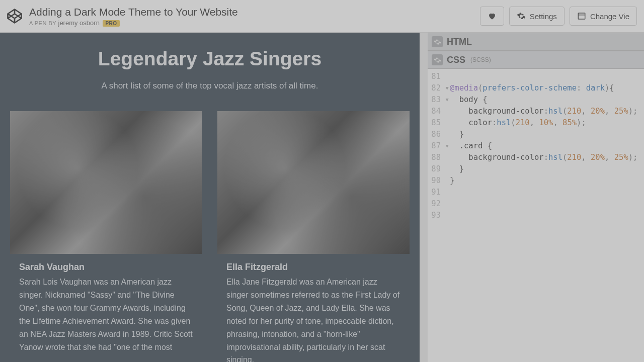 Image resolution: width=644 pixels, height=362 pixels. What do you see at coordinates (536, 181) in the screenshot?
I see `code-line: 90 }` at bounding box center [536, 181].